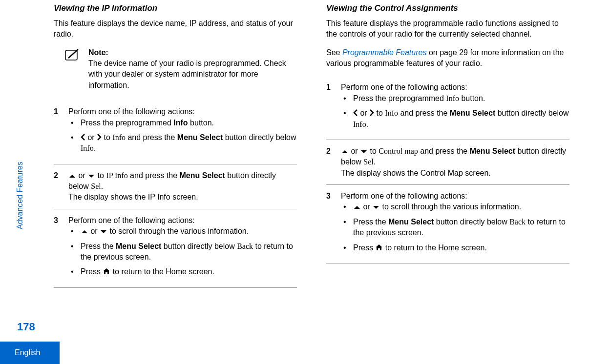  Describe the element at coordinates (183, 182) in the screenshot. I see `step-line: or to IP Info and press the Menu Select …` at that location.